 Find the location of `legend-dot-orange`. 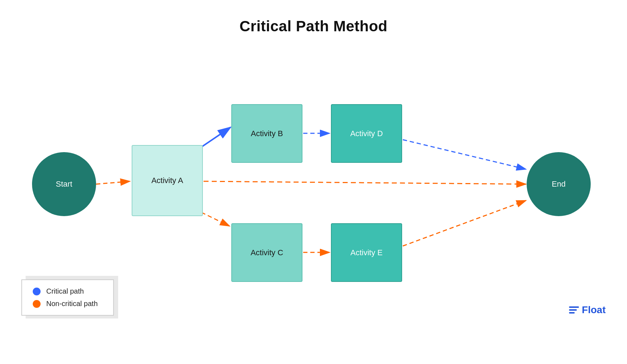

legend-dot-orange is located at coordinates (37, 304).